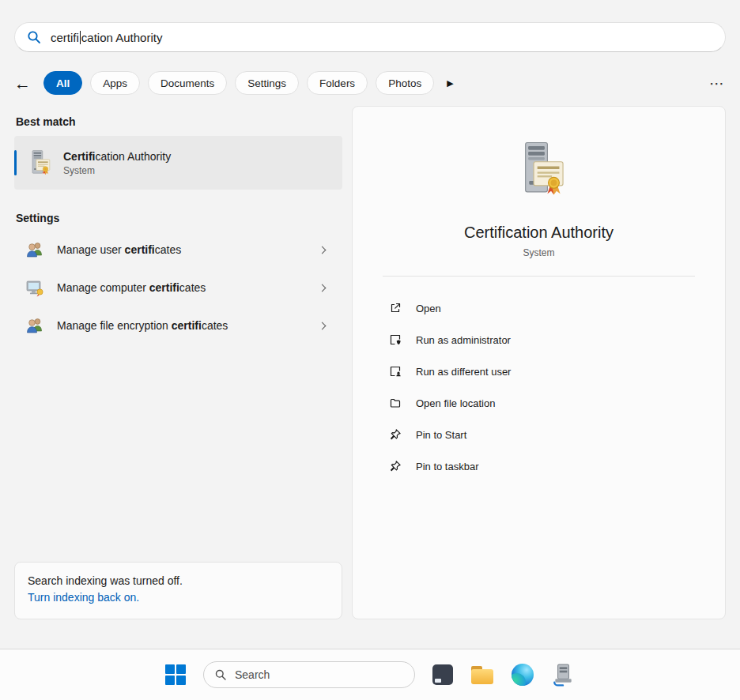  Describe the element at coordinates (188, 326) in the screenshot. I see `settings-result-label: Manage file encryption certificates` at that location.